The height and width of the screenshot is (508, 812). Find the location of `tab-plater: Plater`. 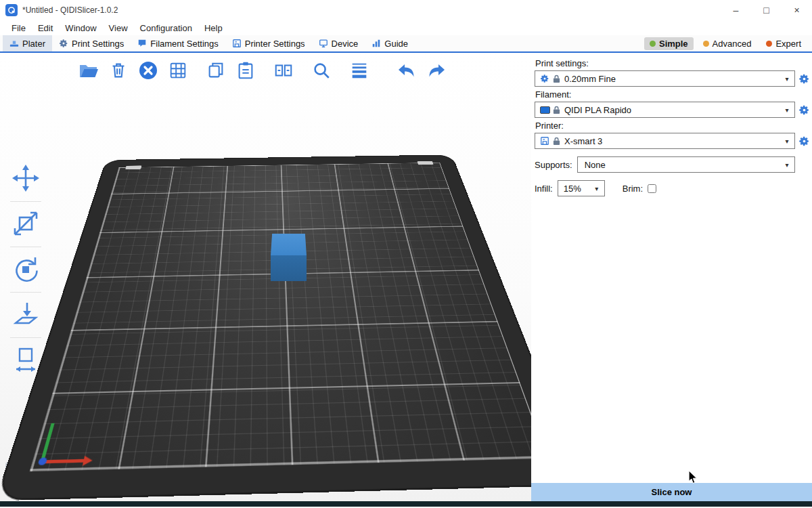

tab-plater: Plater is located at coordinates (27, 43).